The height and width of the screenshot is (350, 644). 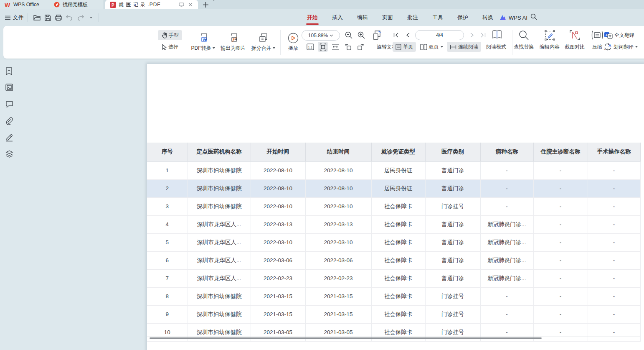 I want to click on column-header: 序号, so click(x=167, y=152).